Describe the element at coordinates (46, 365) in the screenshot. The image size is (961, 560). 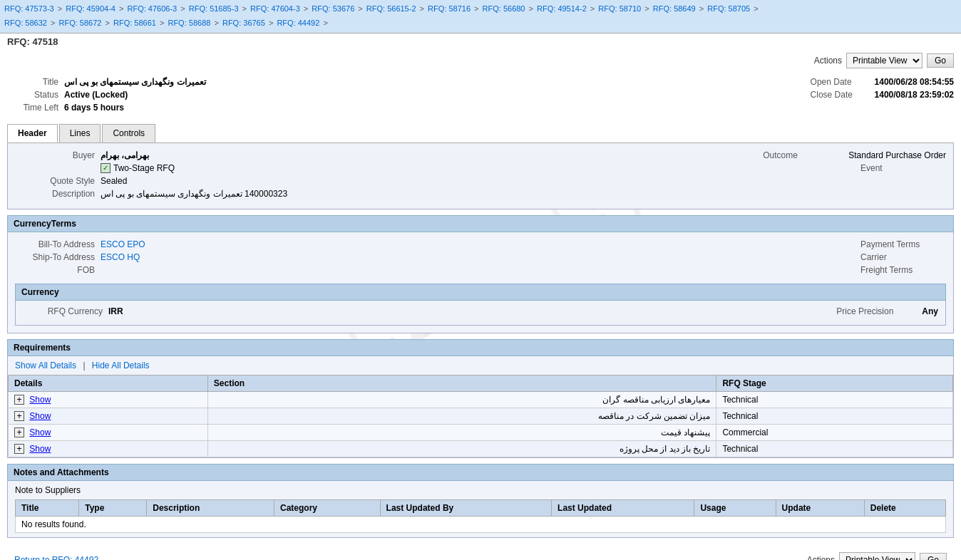
I see `show-all-link: Show All Details` at that location.